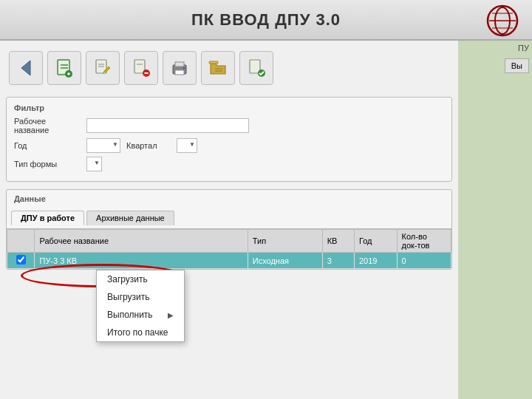  Describe the element at coordinates (523, 48) in the screenshot. I see `right-panel-label: ПУ` at that location.